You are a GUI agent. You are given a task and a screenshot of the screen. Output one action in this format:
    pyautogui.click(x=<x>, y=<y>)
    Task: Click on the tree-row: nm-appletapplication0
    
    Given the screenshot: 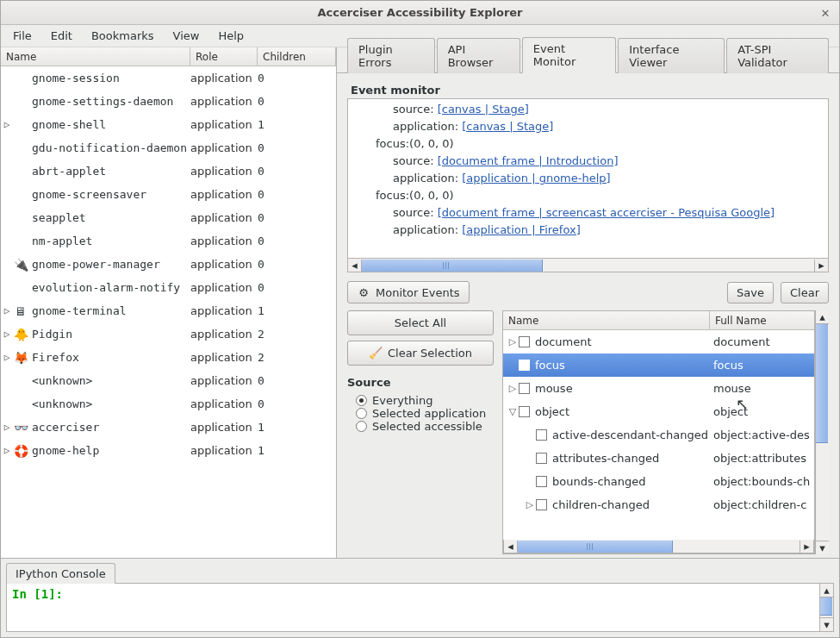 What is the action you would take?
    pyautogui.click(x=169, y=241)
    